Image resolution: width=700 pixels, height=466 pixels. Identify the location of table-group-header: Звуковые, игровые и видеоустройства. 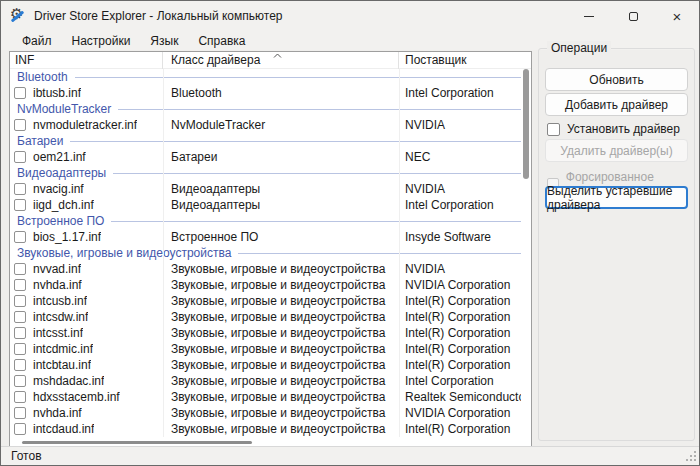
(270, 253).